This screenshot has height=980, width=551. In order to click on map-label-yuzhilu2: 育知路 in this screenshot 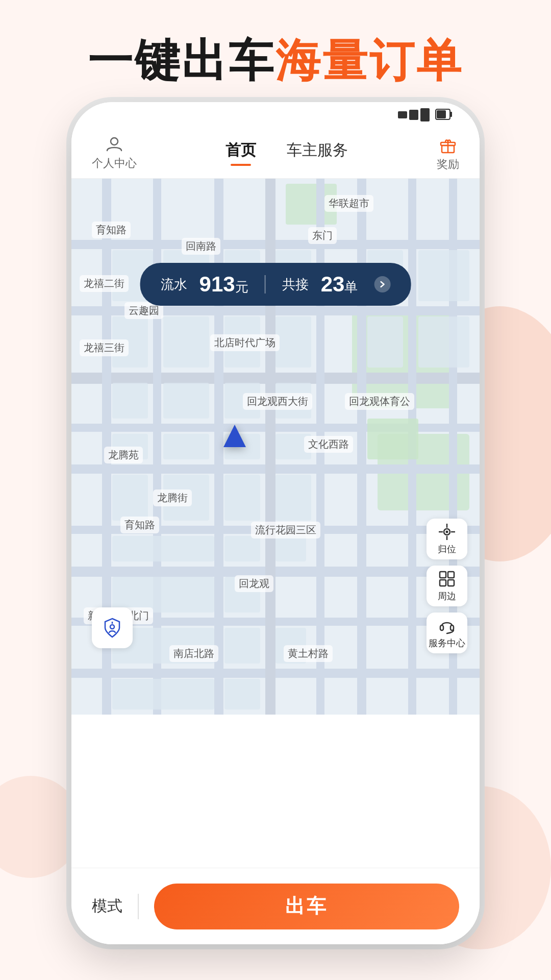, I will do `click(140, 525)`.